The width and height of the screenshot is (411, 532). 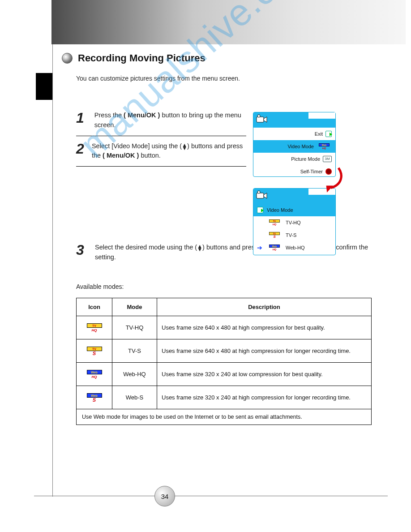 I want to click on step-text: Press the ( Menu/OK ) button to bring up…, so click(x=170, y=120).